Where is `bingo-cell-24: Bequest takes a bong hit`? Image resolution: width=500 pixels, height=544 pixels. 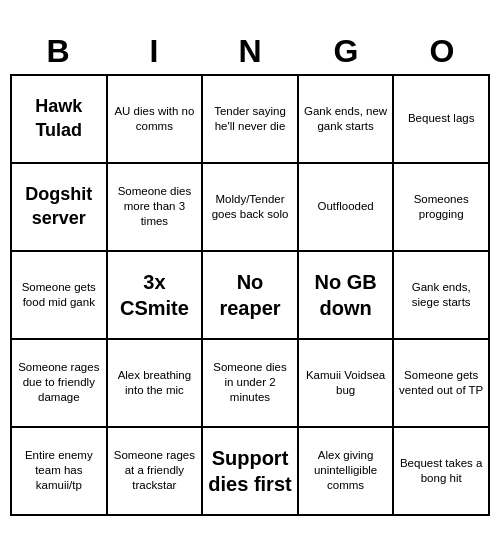
bingo-cell-24: Bequest takes a bong hit is located at coordinates (442, 472).